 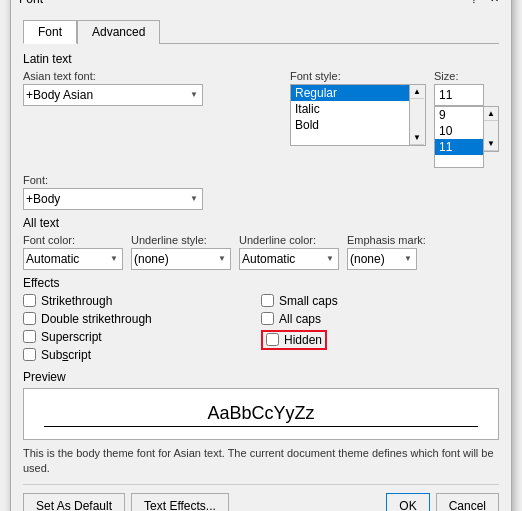 I want to click on asian-font-arrow-icon: ▼, so click(x=195, y=94).